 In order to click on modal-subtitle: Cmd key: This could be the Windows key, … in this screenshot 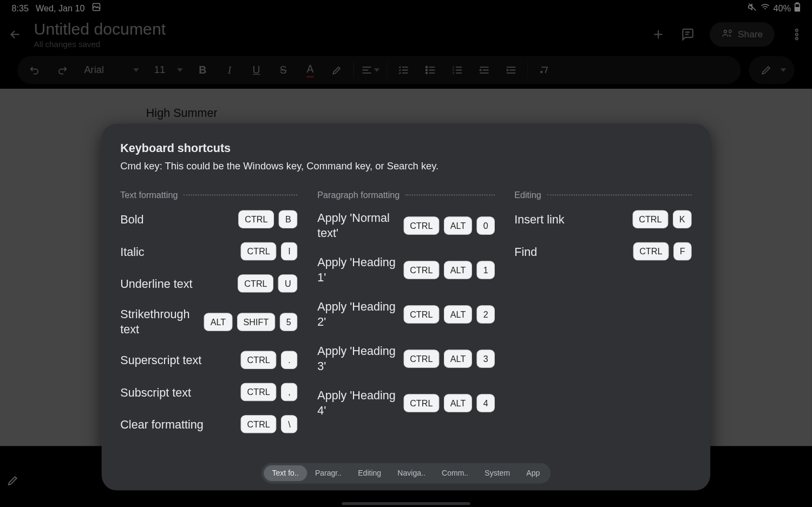, I will do `click(406, 167)`.